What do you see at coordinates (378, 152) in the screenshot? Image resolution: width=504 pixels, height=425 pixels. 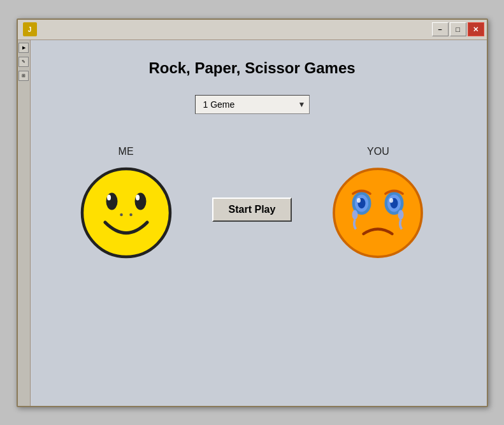 I see `player-you-label: YOU` at bounding box center [378, 152].